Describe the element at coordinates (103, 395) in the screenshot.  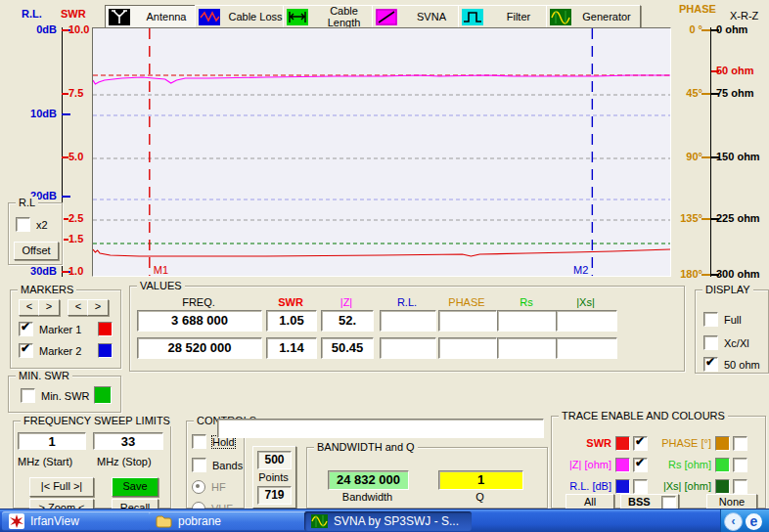
I see `min-swr-color-swatch` at that location.